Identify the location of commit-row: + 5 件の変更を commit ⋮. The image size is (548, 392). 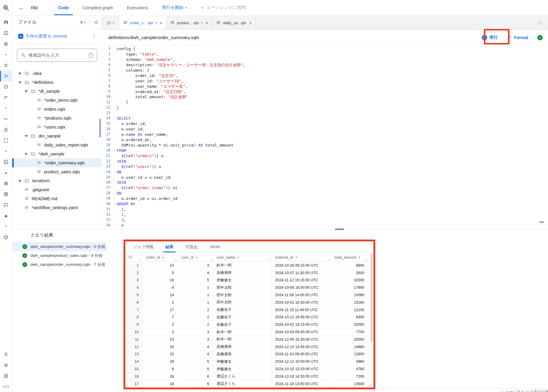
(57, 36).